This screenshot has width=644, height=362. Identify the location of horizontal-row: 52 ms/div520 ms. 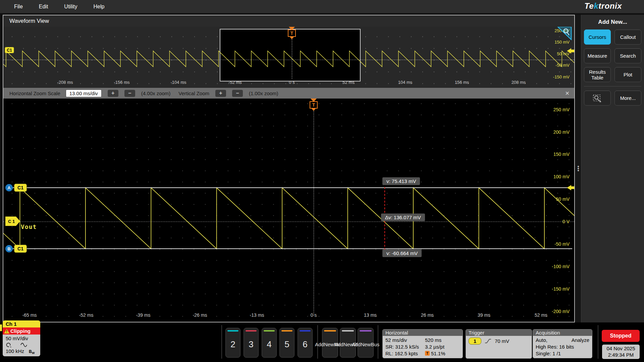
(423, 340).